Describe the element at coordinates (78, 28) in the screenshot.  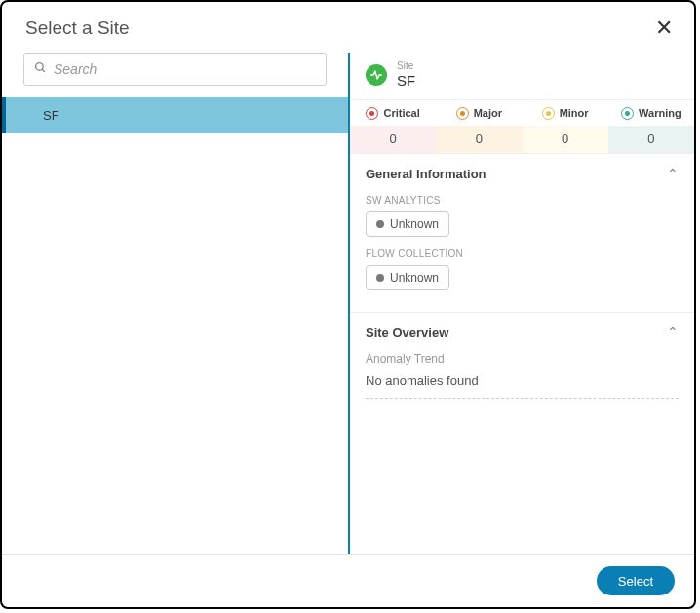
I see `dialog-title: Select a Site` at that location.